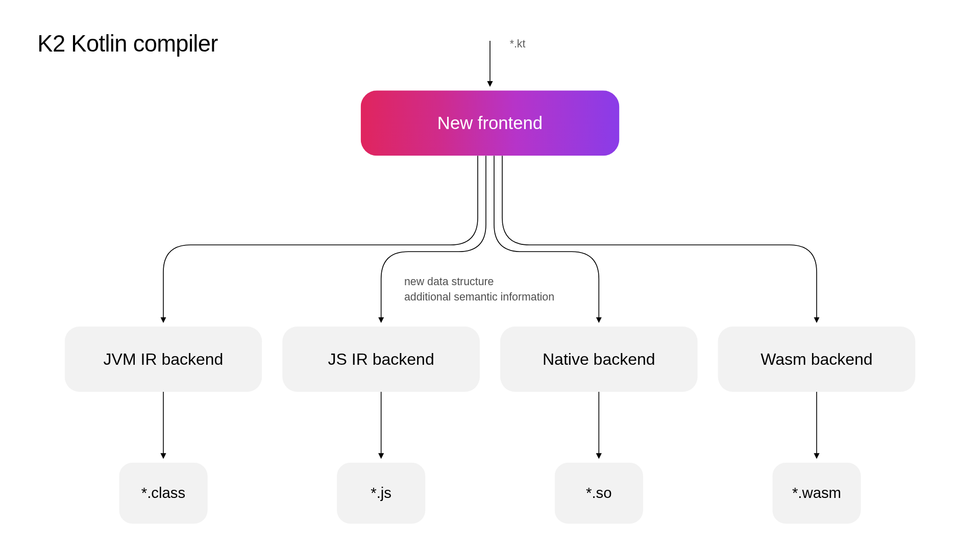 The width and height of the screenshot is (980, 551). What do you see at coordinates (381, 493) in the screenshot?
I see `output-node-js: *.js` at bounding box center [381, 493].